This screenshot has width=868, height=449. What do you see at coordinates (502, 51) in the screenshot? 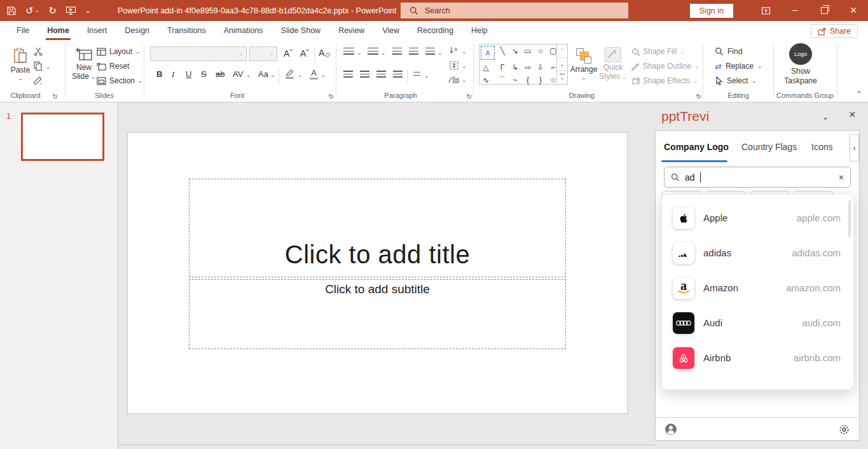
I see `shape-line: ╲` at bounding box center [502, 51].